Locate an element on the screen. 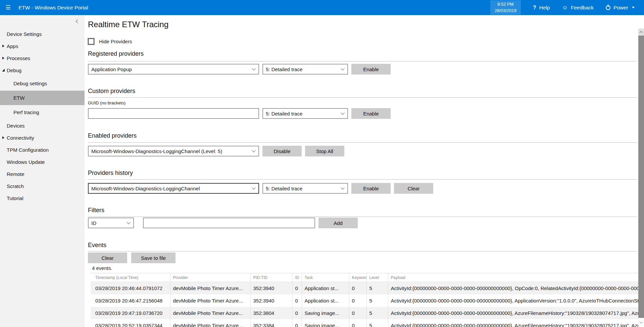 Image resolution: width=644 pixels, height=327 pixels. sidebar-item-etw: ETW is located at coordinates (42, 98).